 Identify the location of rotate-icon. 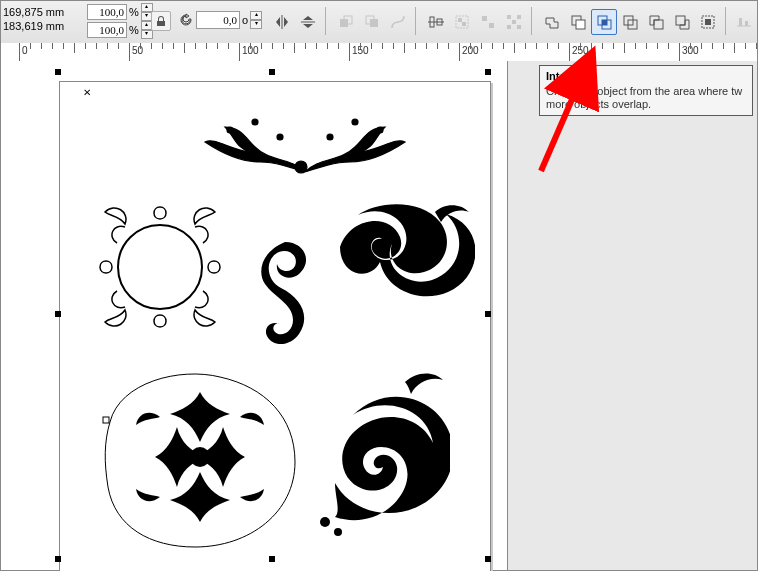
(186, 20).